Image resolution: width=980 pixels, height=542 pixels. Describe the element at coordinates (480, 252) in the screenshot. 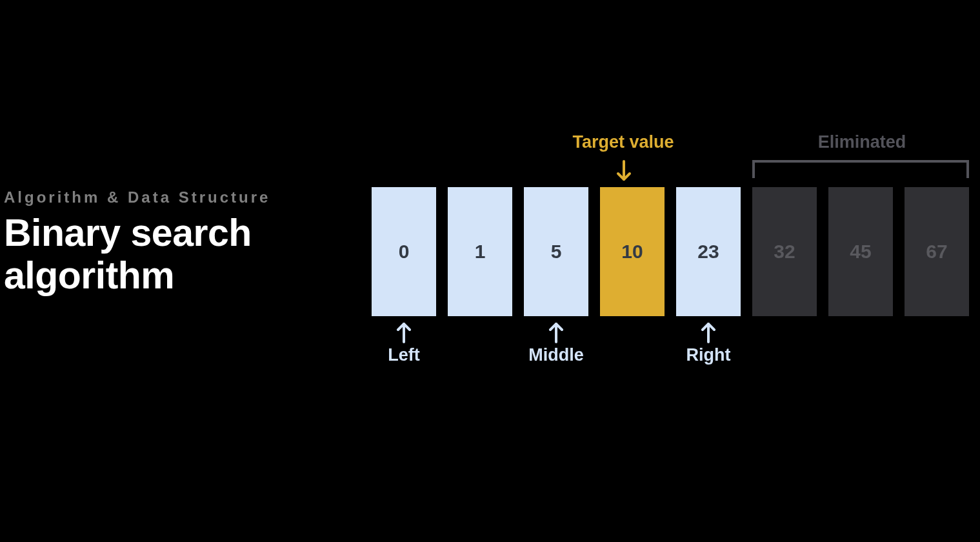

I see `array-cell: 1` at that location.